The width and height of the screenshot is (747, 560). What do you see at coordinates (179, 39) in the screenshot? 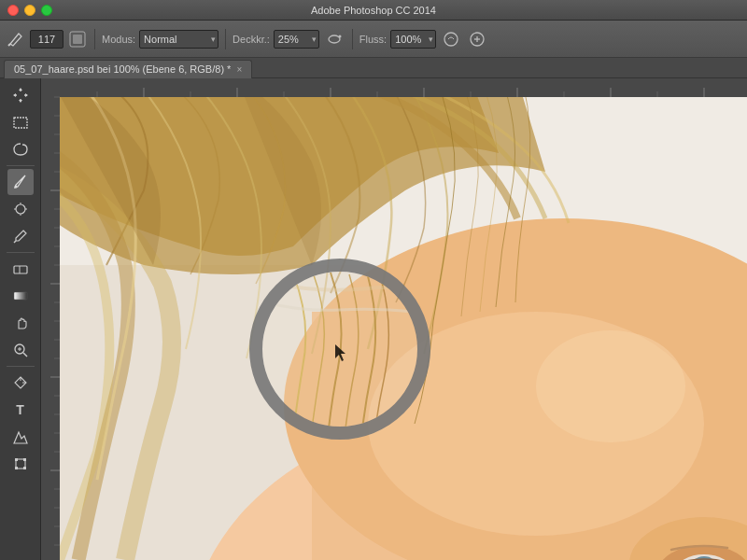
I see `modus-select-wrapper: Normal Aufhellen Abdunkeln Multipliziere…` at bounding box center [179, 39].